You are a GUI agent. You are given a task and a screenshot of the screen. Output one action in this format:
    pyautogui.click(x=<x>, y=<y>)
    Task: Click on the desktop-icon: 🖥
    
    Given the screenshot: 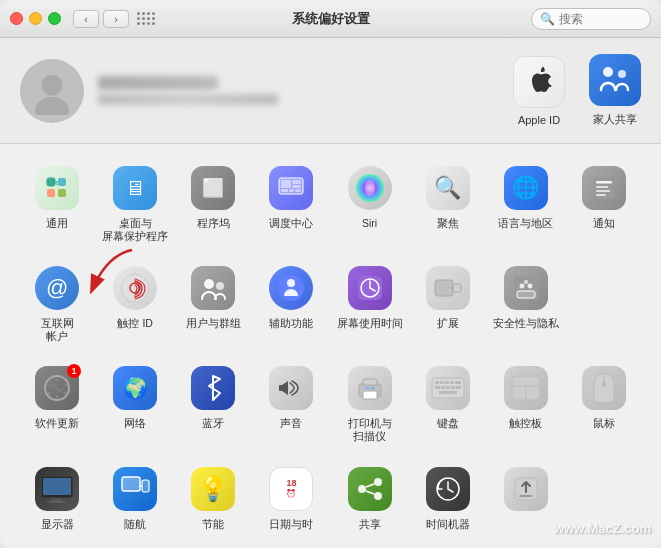 What is the action you would take?
    pyautogui.click(x=135, y=188)
    